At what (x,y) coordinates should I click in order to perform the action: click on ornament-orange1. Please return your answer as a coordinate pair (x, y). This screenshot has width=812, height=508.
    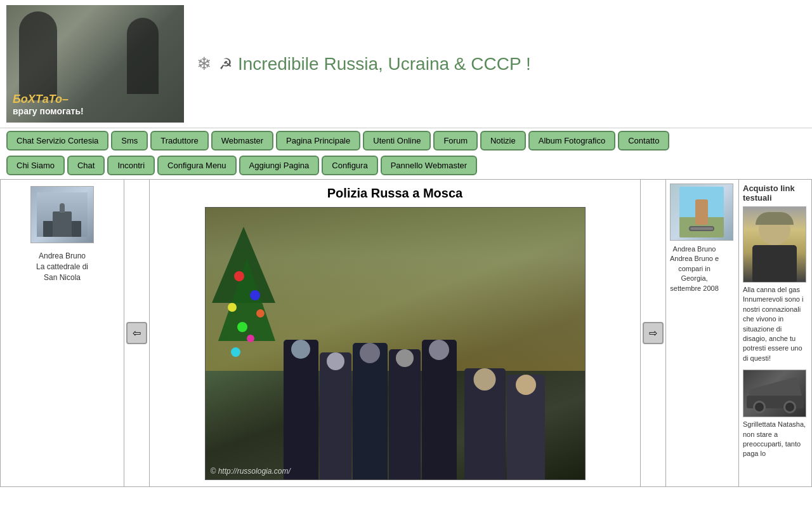
    Looking at the image, I should click on (260, 314).